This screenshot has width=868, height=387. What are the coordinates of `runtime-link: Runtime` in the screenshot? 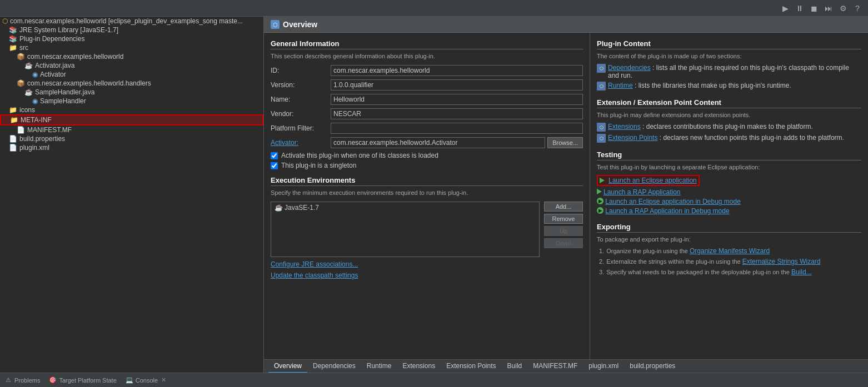 It's located at (620, 86).